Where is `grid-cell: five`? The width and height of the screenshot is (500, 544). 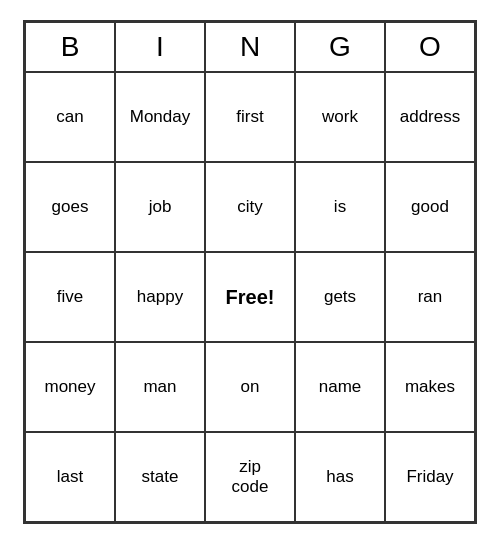 grid-cell: five is located at coordinates (70, 297).